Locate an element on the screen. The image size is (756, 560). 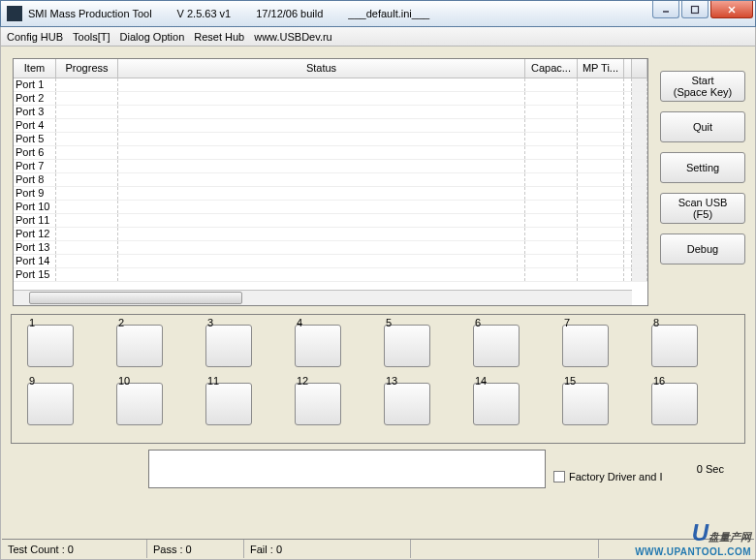
port-num: 6 is located at coordinates (478, 323).